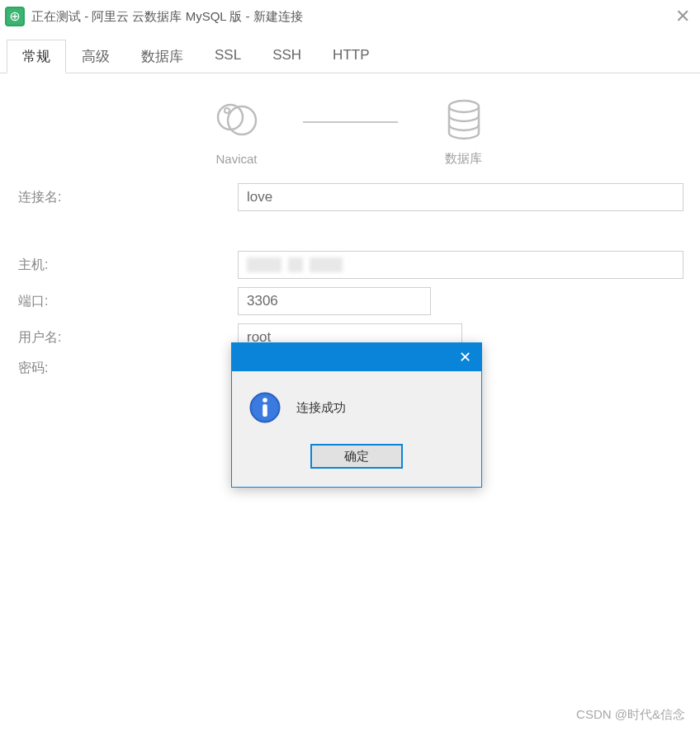 The width and height of the screenshot is (700, 731). Describe the element at coordinates (350, 132) in the screenshot. I see `connection-diagram: Navicat 数据库` at that location.